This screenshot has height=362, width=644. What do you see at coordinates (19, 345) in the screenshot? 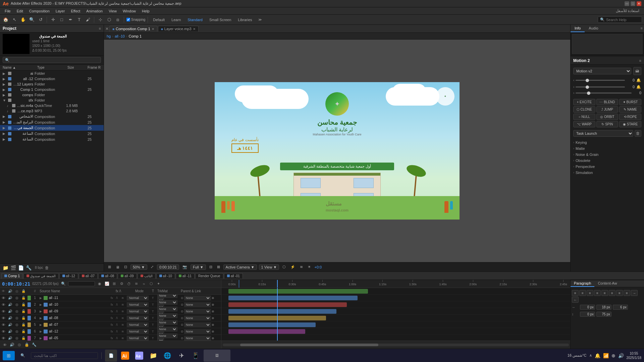
I see `tl-bottom-btn-3: ◎` at bounding box center [19, 345].